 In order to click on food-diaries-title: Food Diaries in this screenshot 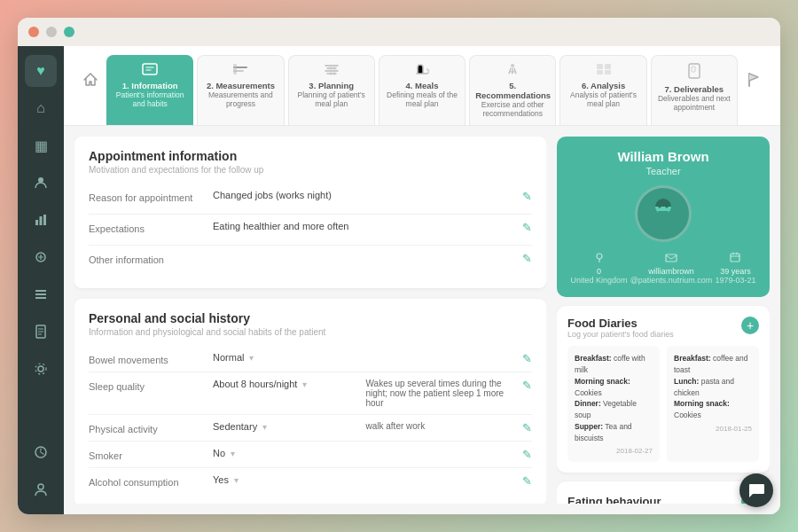, I will do `click(621, 323)`.